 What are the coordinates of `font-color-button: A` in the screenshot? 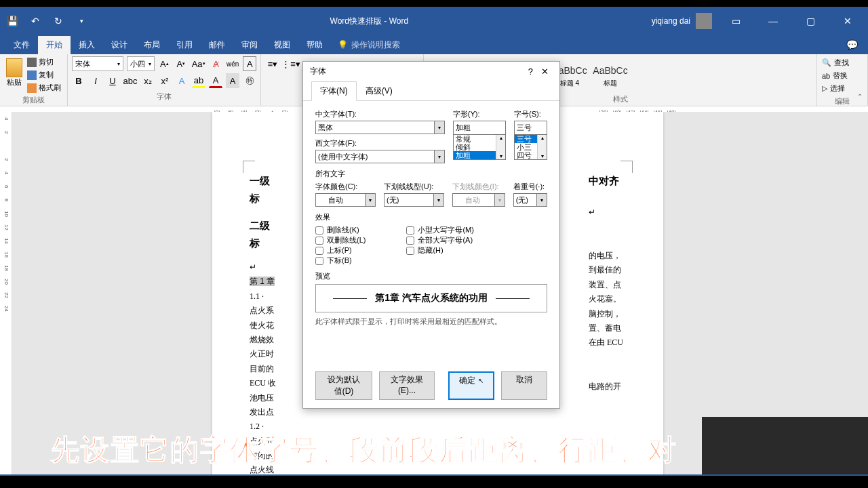 It's located at (216, 81).